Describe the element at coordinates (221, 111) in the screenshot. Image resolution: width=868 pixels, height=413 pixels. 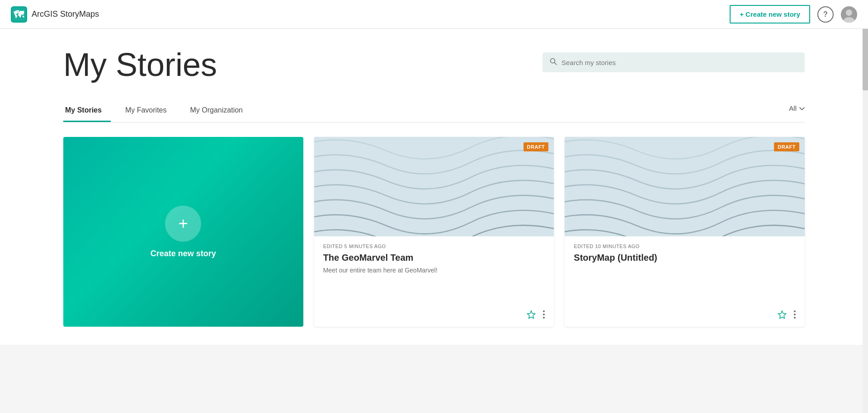
I see `tab-my-organization: My Organization` at that location.